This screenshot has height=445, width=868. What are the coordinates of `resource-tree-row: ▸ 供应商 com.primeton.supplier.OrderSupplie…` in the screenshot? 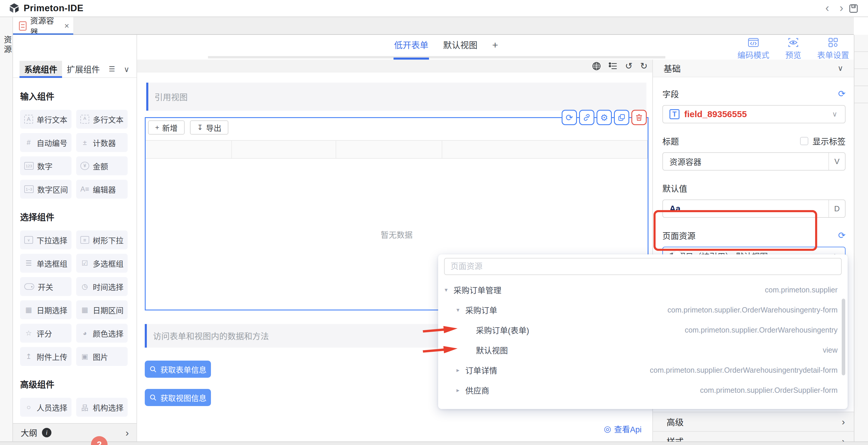 It's located at (643, 390).